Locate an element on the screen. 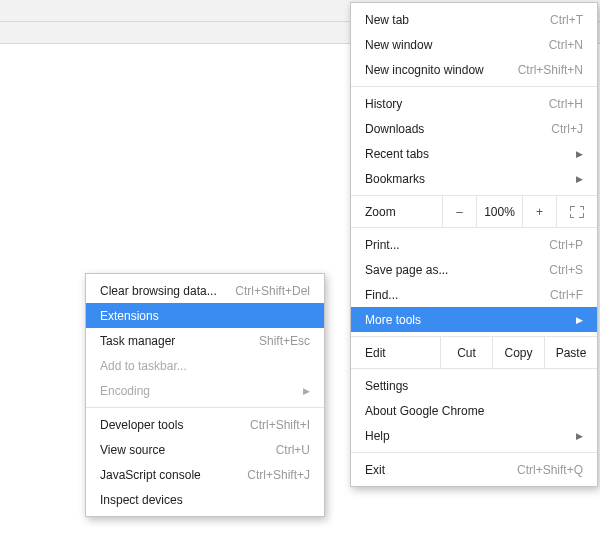 Image resolution: width=600 pixels, height=556 pixels. menu-item-exit: Exit Ctrl+Shift+Q is located at coordinates (474, 470).